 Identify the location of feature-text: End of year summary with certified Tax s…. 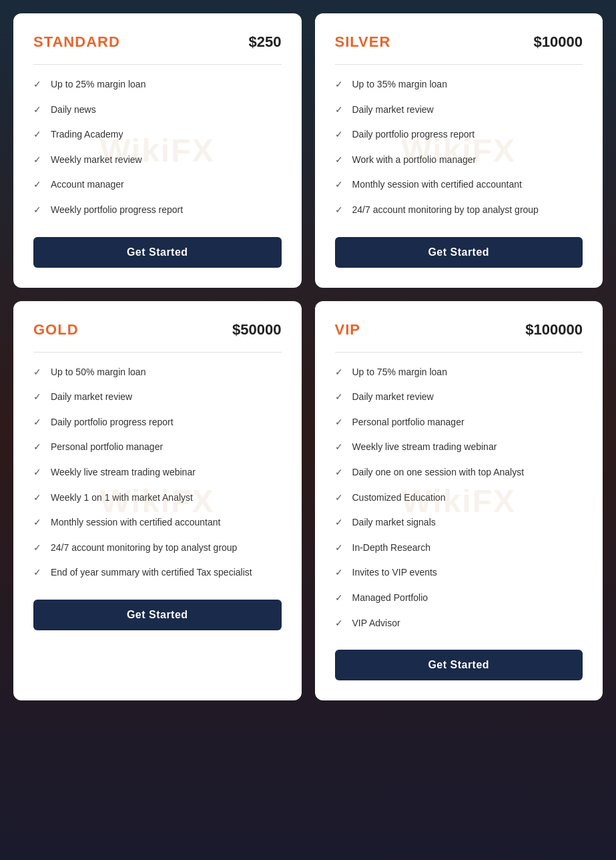
(151, 573).